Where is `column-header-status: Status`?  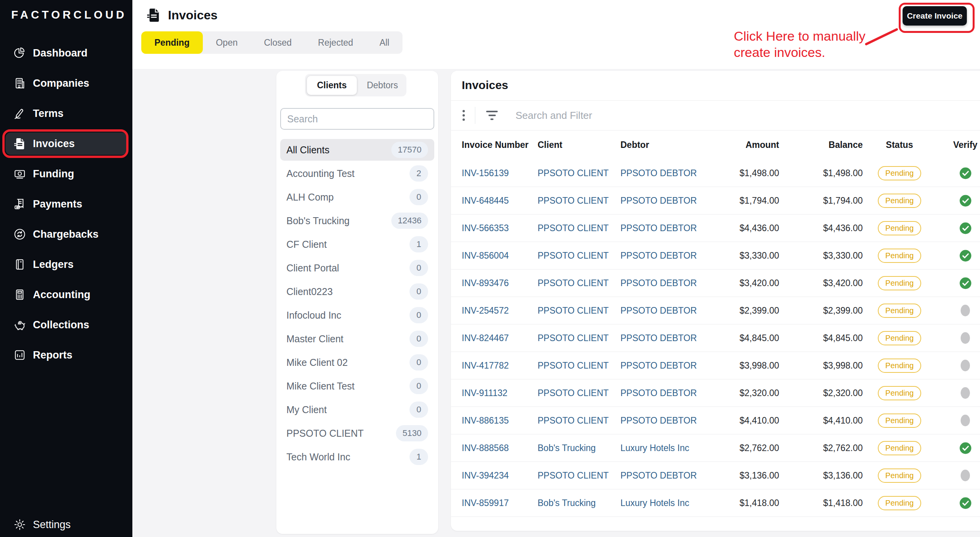 column-header-status: Status is located at coordinates (899, 145).